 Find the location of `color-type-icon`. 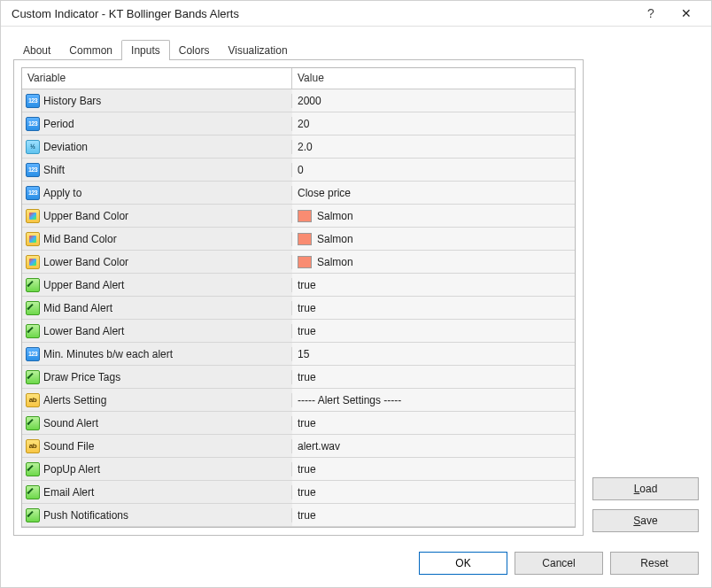

color-type-icon is located at coordinates (33, 262).